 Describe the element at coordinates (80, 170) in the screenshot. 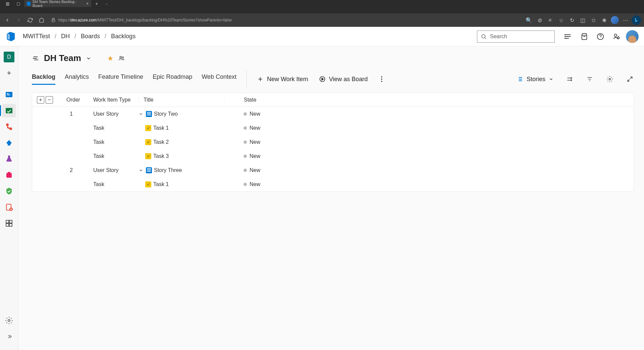

I see `cell-order: 2` at that location.